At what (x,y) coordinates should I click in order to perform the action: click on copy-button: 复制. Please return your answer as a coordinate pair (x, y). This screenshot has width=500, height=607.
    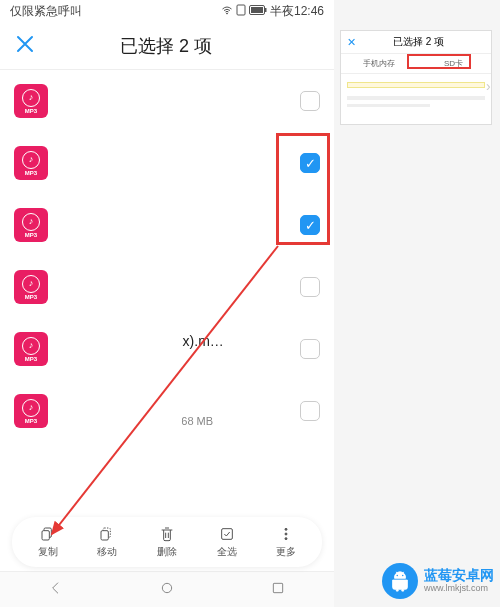
    Looking at the image, I should click on (48, 542).